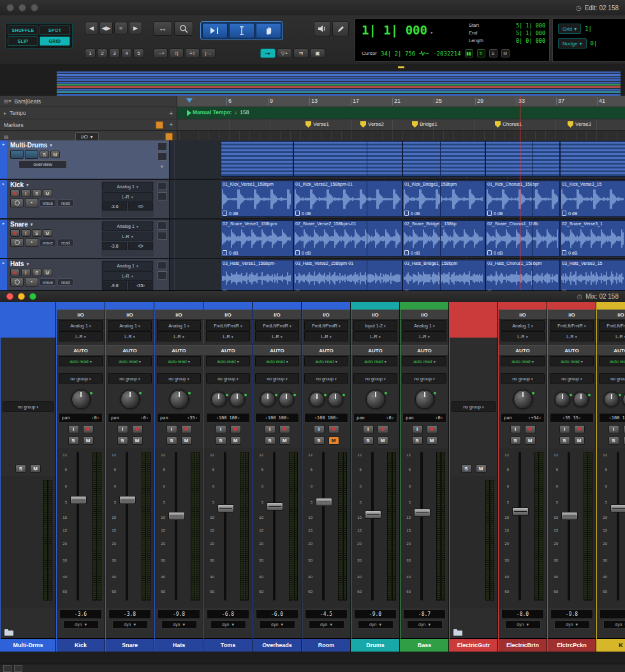 Image resolution: width=625 pixels, height=672 pixels. Describe the element at coordinates (312, 8) in the screenshot. I see `edit-titlebar: ◷Edit: 02 158` at that location.